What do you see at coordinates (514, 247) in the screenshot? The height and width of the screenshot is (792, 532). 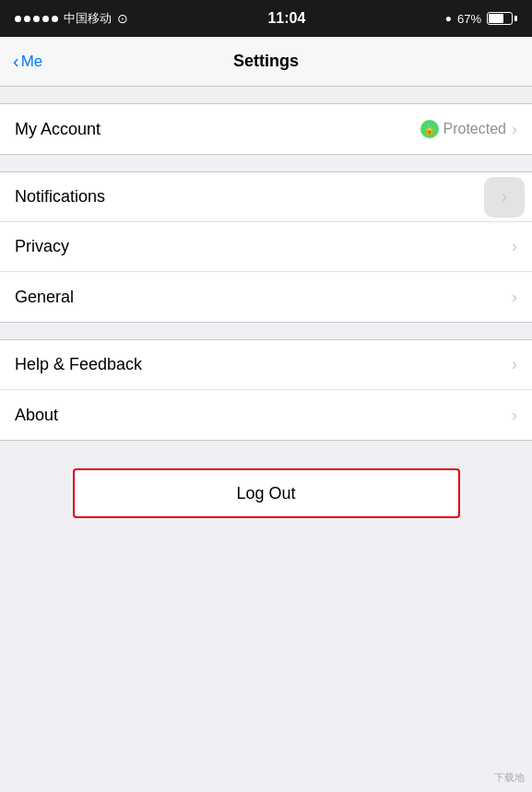 I see `privacy-right: ›` at bounding box center [514, 247].